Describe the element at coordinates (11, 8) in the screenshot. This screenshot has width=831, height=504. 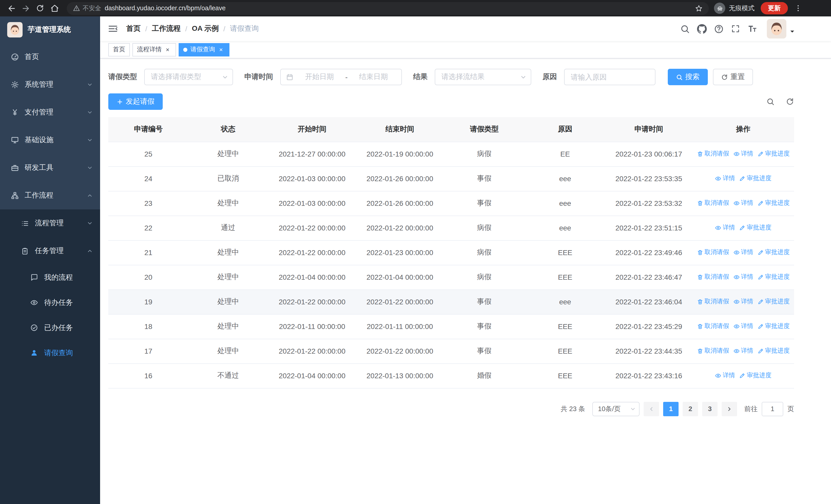
I see `browser-back-icon` at that location.